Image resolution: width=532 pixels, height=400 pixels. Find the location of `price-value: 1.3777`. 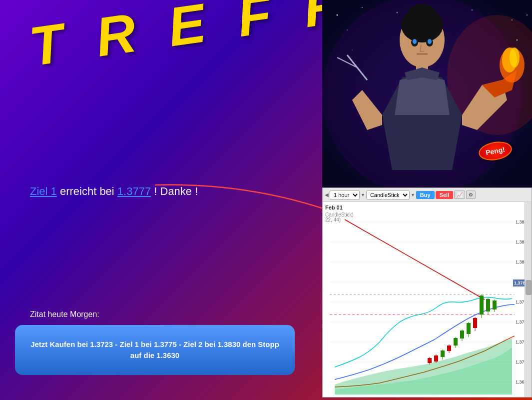

price-value: 1.3777 is located at coordinates (134, 191).